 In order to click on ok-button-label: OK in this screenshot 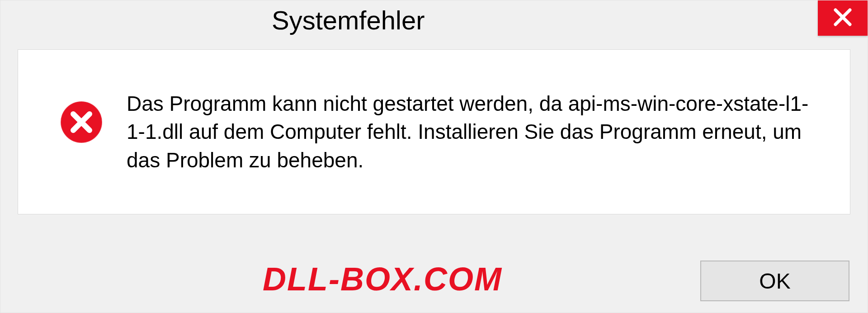, I will do `click(775, 281)`.